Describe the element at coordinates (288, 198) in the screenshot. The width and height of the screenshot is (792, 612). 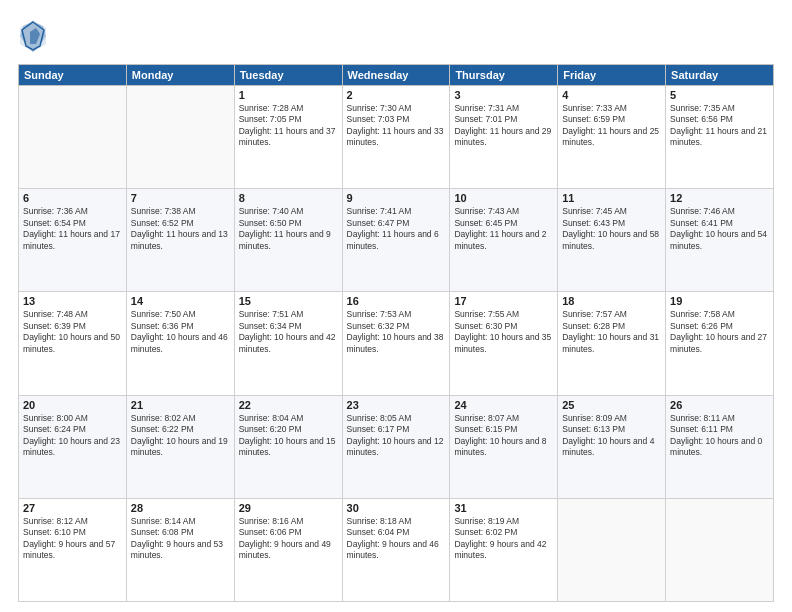
I see `day-number: 8` at that location.